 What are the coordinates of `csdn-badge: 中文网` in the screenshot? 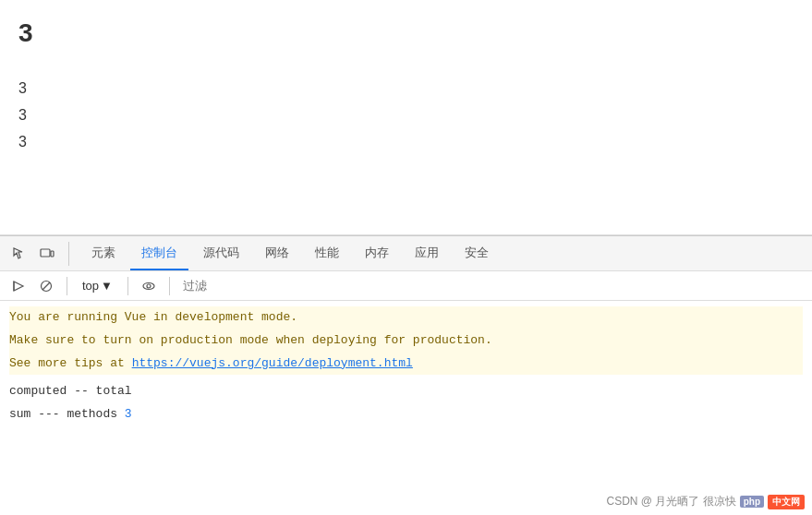 It's located at (786, 502).